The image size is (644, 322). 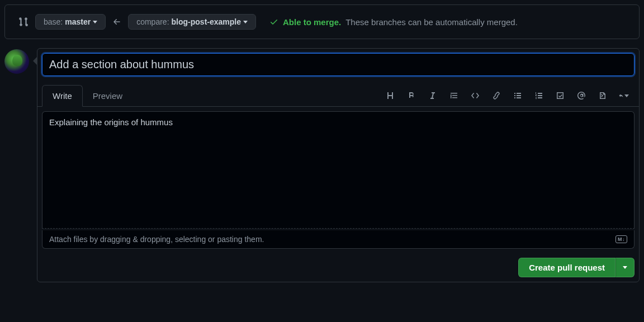 What do you see at coordinates (510, 96) in the screenshot?
I see `md-toolbar` at bounding box center [510, 96].